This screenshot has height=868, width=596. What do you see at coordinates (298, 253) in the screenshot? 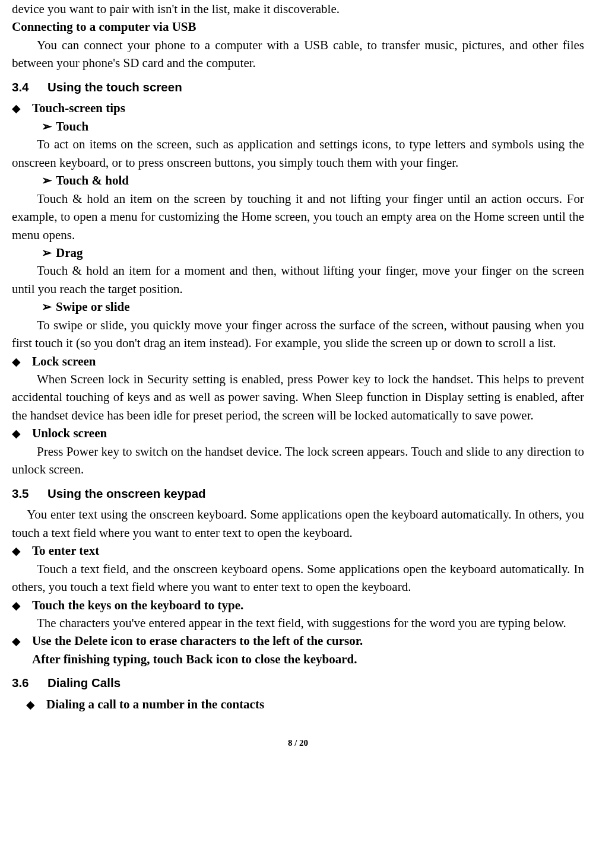
I see `drag-subitem: ➢Drag` at bounding box center [298, 253].